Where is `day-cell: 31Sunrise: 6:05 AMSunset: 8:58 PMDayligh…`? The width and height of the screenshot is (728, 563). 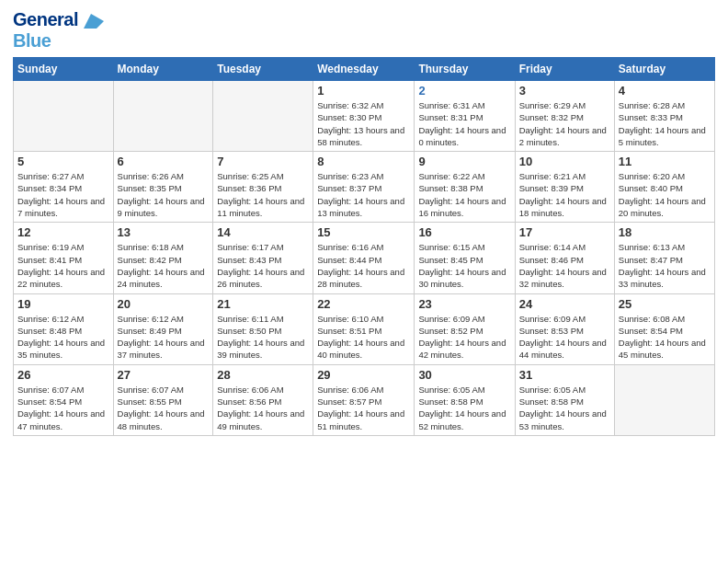 day-cell: 31Sunrise: 6:05 AMSunset: 8:58 PMDayligh… is located at coordinates (564, 399).